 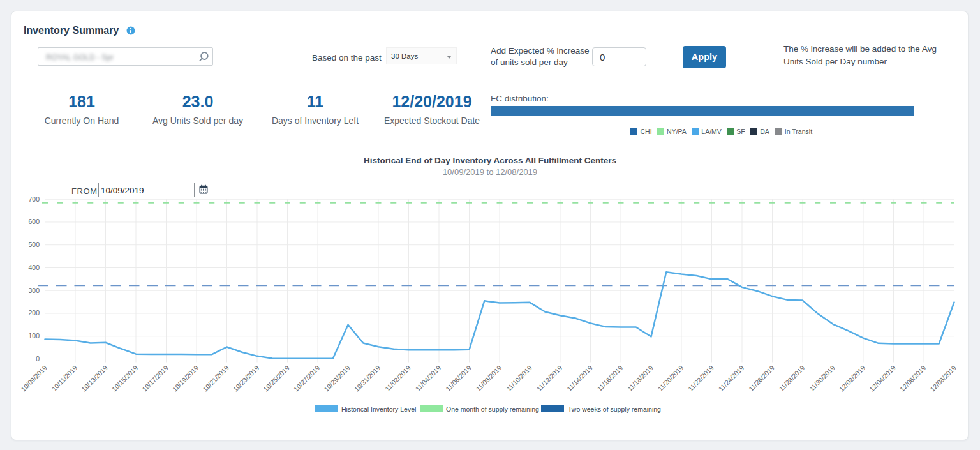 I want to click on svg-text: 11/10/2019, so click(x=519, y=378).